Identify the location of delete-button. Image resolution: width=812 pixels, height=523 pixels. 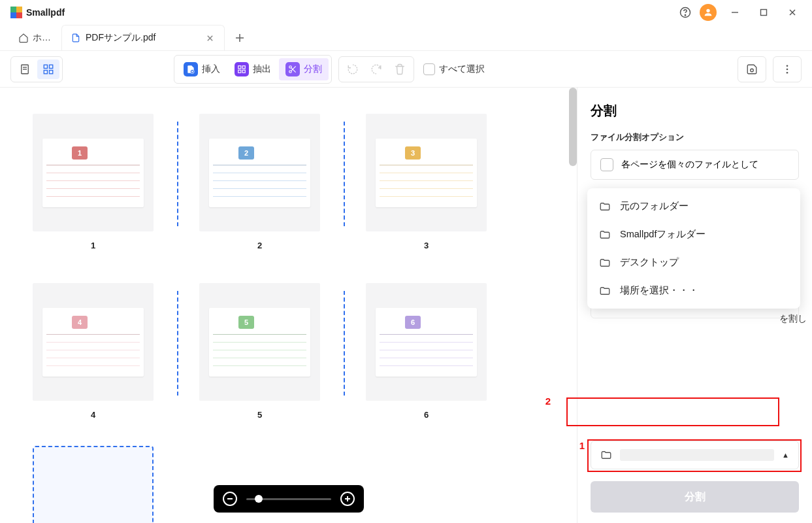
(400, 69).